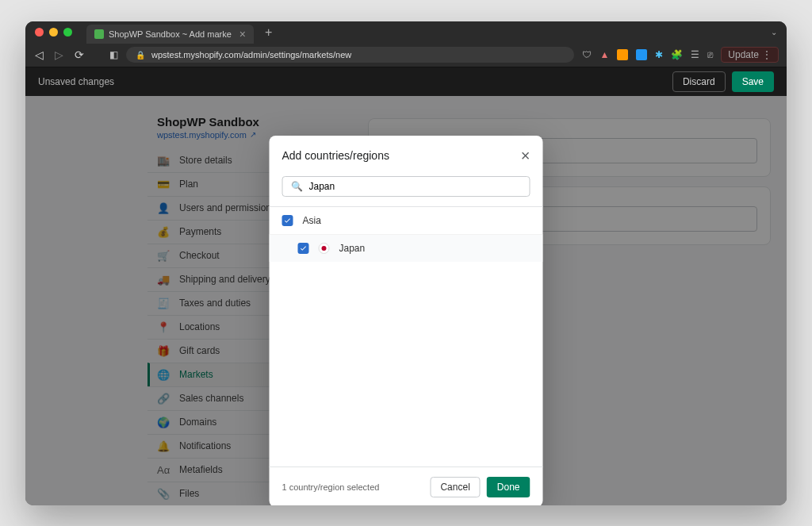 This screenshot has width=812, height=526. What do you see at coordinates (170, 34) in the screenshot?
I see `browser-tab: ShopWP Sandbox ~ Add marke ×` at bounding box center [170, 34].